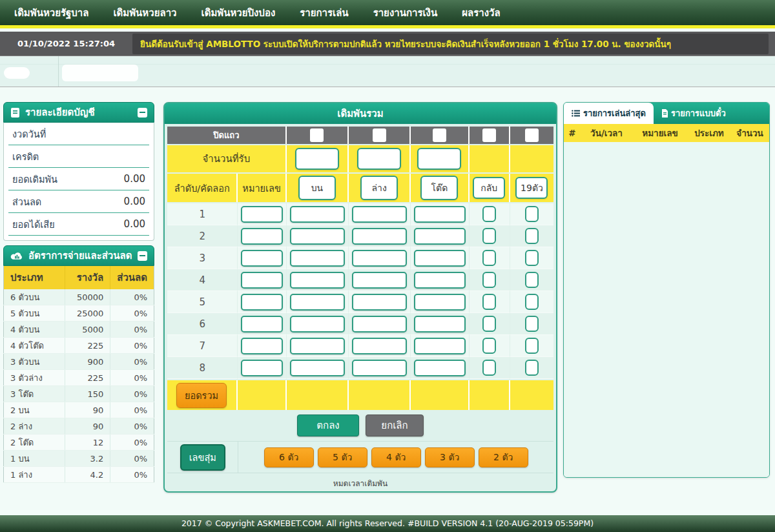  I want to click on rate-discount: 0%, so click(132, 329).